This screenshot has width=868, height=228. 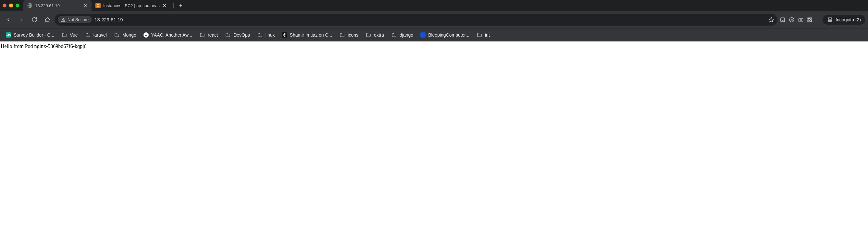 What do you see at coordinates (266, 35) in the screenshot?
I see `bookmark-item: linux` at bounding box center [266, 35].